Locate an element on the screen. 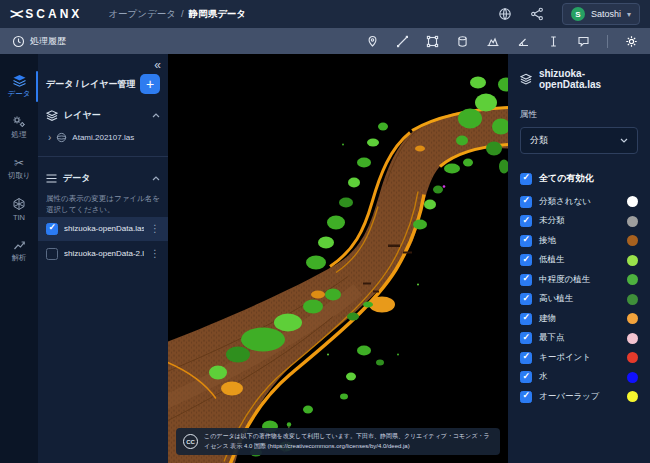 This screenshot has width=650, height=463. data-section-header: データ is located at coordinates (103, 178).